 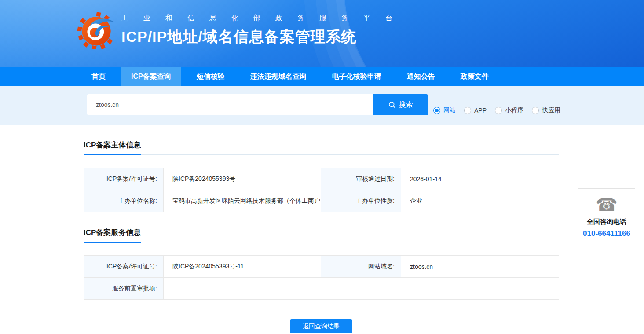 I want to click on radio-website-label: 网站, so click(x=450, y=110).